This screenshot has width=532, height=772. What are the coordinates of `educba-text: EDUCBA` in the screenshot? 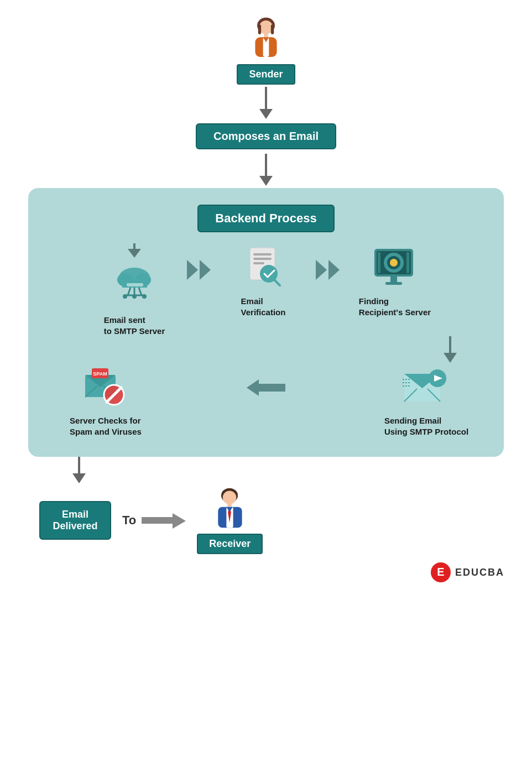 It's located at (480, 573).